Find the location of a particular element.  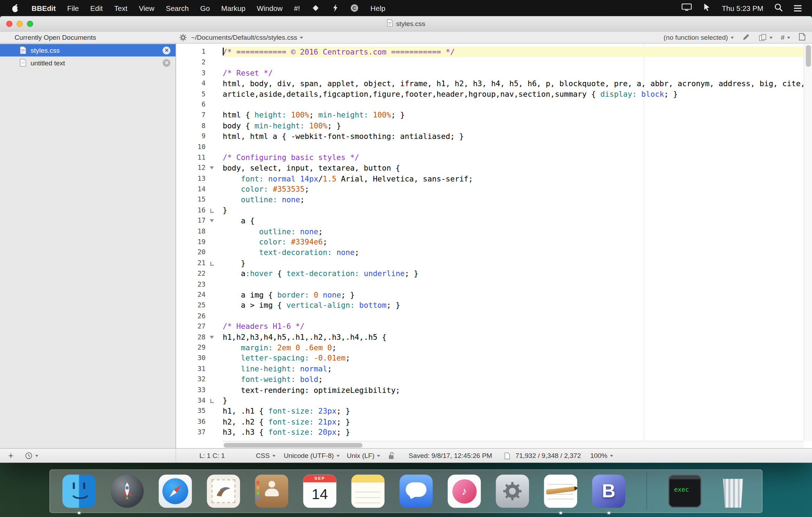

menu-view: View is located at coordinates (147, 8).